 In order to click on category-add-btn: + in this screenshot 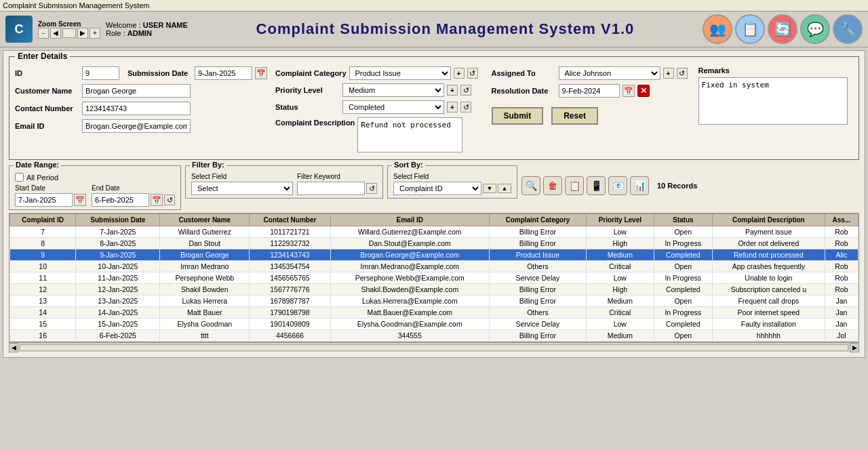, I will do `click(459, 73)`.